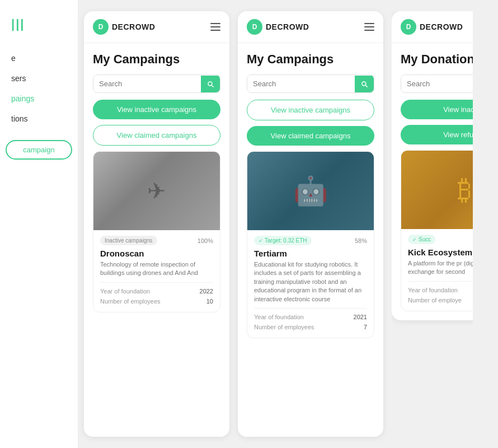 This screenshot has width=498, height=448. What do you see at coordinates (436, 231) in the screenshot?
I see `campaign-card-3: Succ Kick Ecosystem A platform for the p…` at bounding box center [436, 231].